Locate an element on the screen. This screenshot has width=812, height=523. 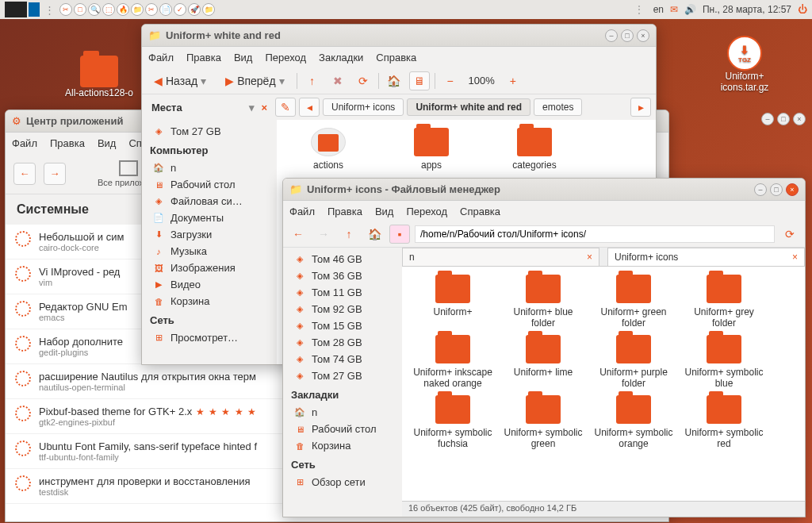
folder-item: Uniform+ is located at coordinates (453, 302).